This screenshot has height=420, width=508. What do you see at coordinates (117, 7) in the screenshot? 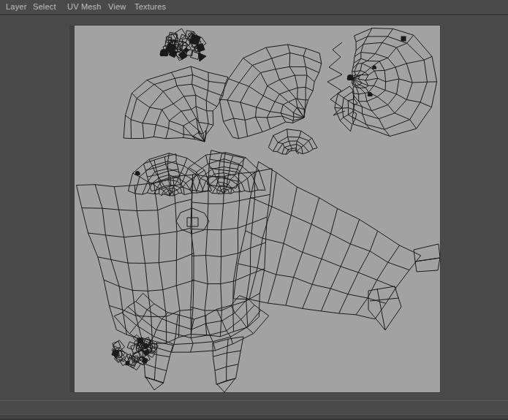
I see `menu-view: View` at bounding box center [117, 7].